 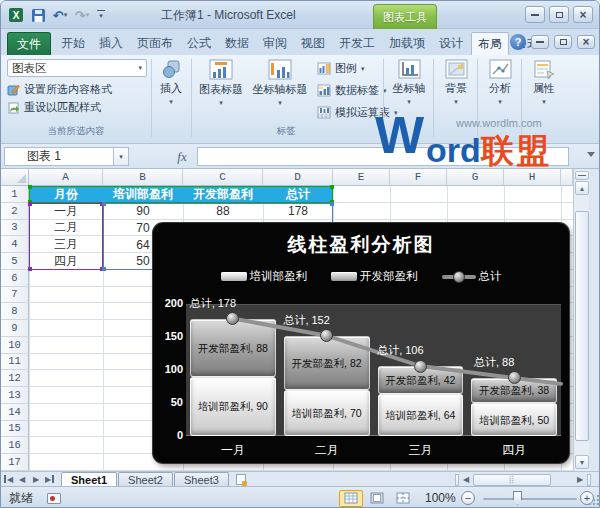 What do you see at coordinates (351, 498) in the screenshot?
I see `normal-view-button` at bounding box center [351, 498].